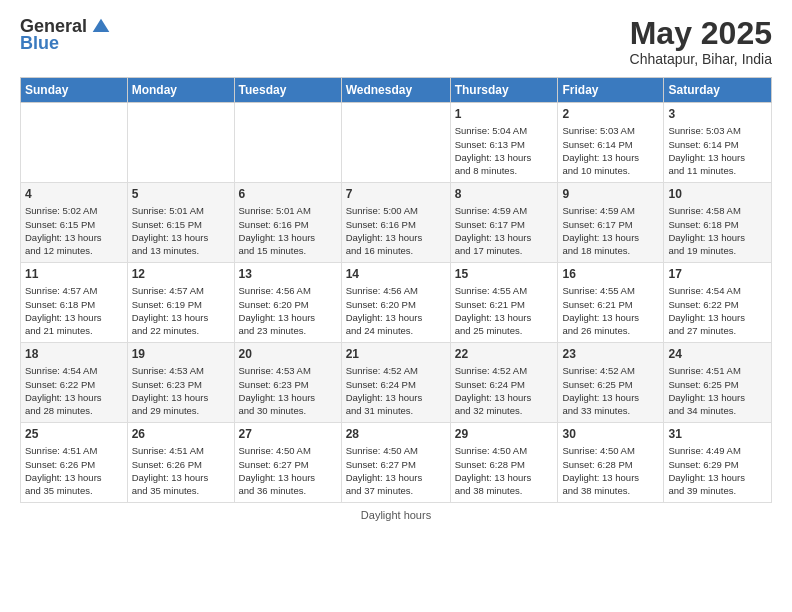  I want to click on calendar-week-row: 25Sunrise: 4:51 AMSunset: 6:26 PMDayligh…, so click(396, 463).